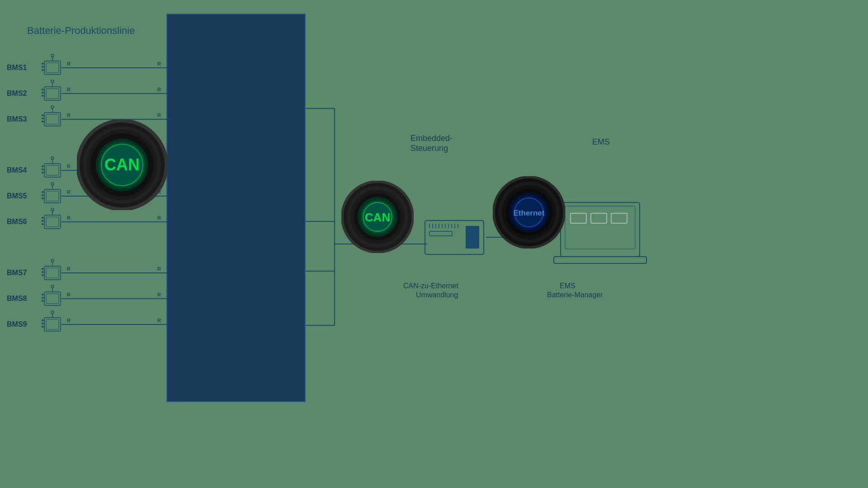 The image size is (868, 488). What do you see at coordinates (17, 170) in the screenshot?
I see `bms4-label: BMS4` at bounding box center [17, 170].